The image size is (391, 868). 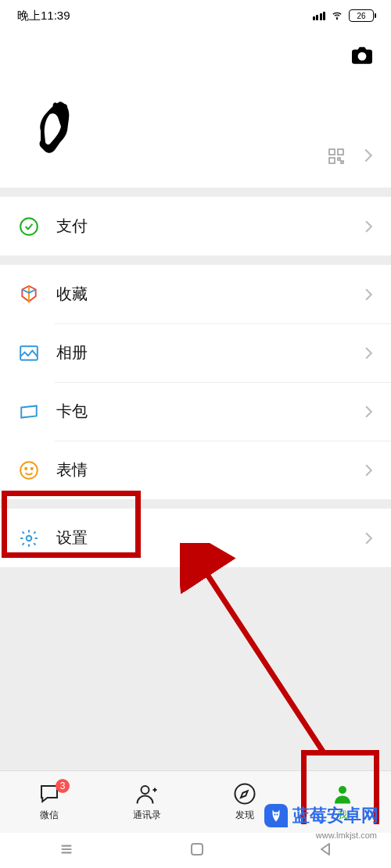 I want to click on compass-icon, so click(x=245, y=794).